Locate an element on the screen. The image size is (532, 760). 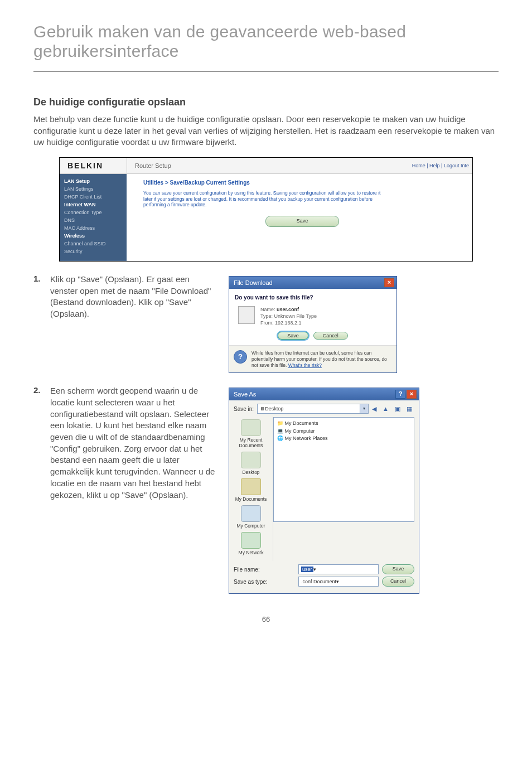
intro-paragraph: Met behulp van deze functie kunt u de hu… is located at coordinates (266, 131).